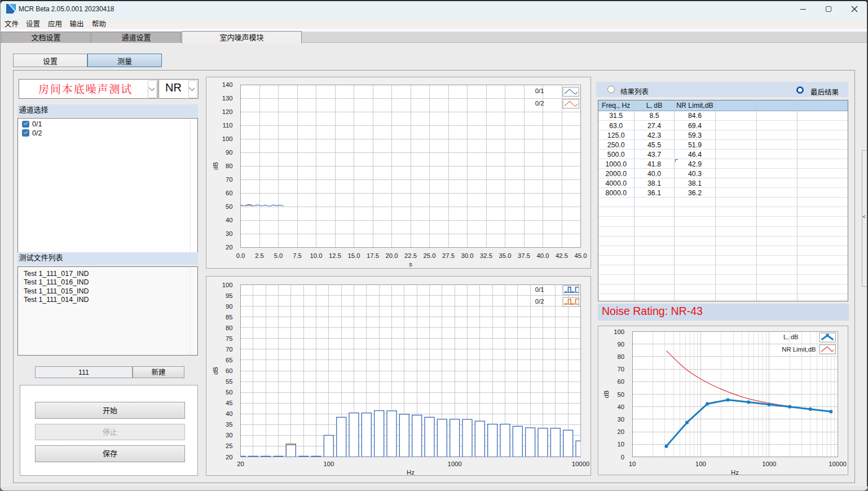 Image resolution: width=868 pixels, height=491 pixels. What do you see at coordinates (616, 155) in the screenshot?
I see `svg-text: 500.0` at bounding box center [616, 155].